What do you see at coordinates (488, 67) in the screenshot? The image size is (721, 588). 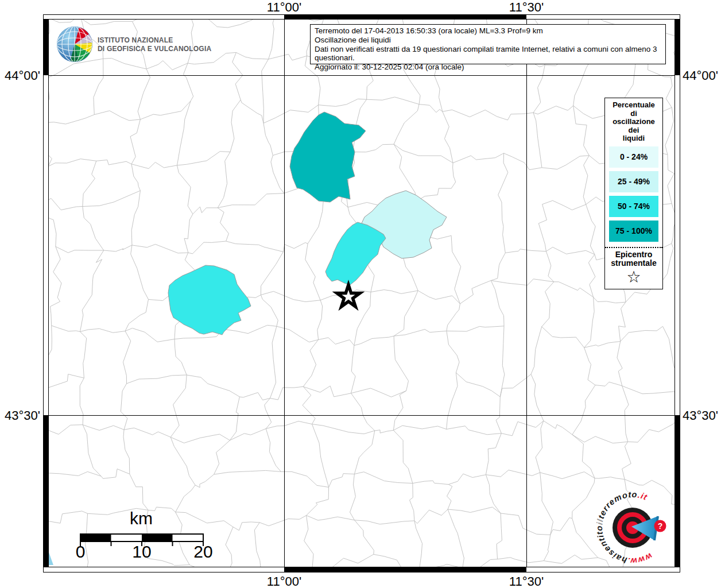 I see `event-updated: Aggiornato il: 30-12-2025 02:04 (ora loc…` at bounding box center [488, 67].